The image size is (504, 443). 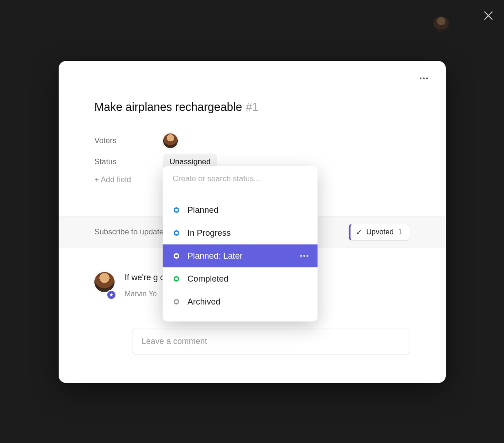 What do you see at coordinates (204, 302) in the screenshot?
I see `status-option-label: Archived` at bounding box center [204, 302].